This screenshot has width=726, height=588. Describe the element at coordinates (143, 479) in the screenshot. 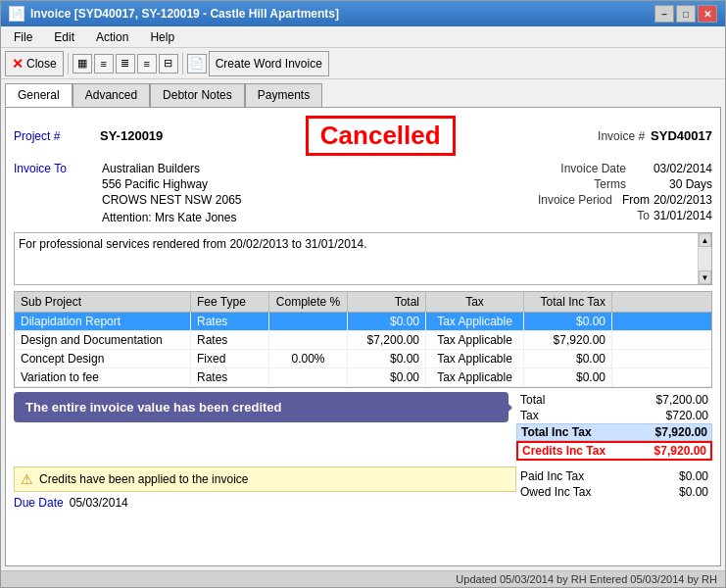

I see `footer-warning-text: Credits have been applied to the invoice` at that location.